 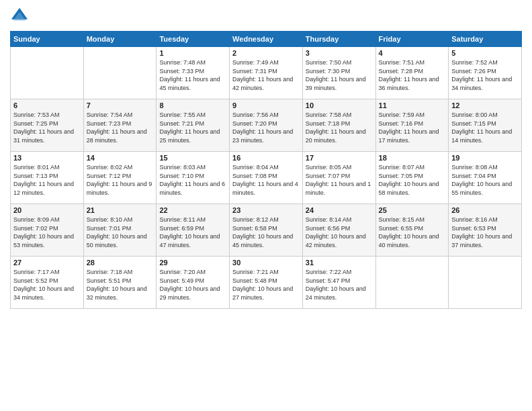 What do you see at coordinates (120, 232) in the screenshot?
I see `day-info: Sunrise: 8:10 AMSunset: 7:01 PMDaylight:…` at bounding box center [120, 232].